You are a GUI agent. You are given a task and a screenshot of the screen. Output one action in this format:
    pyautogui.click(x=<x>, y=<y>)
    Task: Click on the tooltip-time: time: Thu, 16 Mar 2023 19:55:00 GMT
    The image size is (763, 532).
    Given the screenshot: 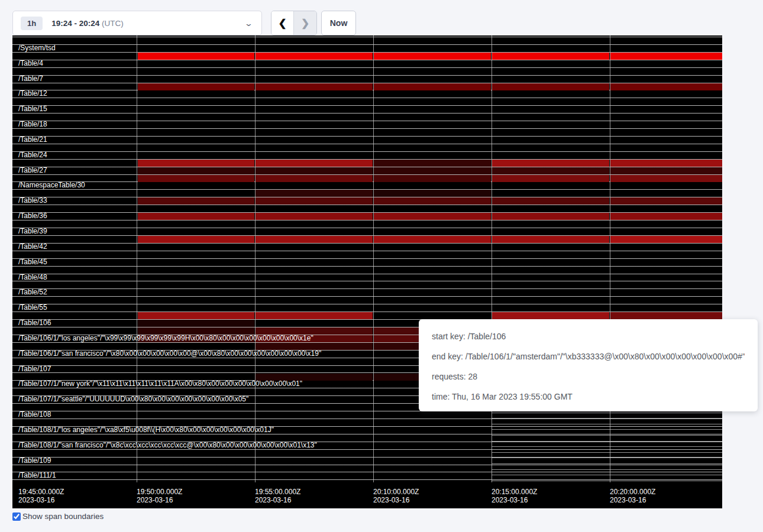 What is the action you would take?
    pyautogui.click(x=588, y=397)
    